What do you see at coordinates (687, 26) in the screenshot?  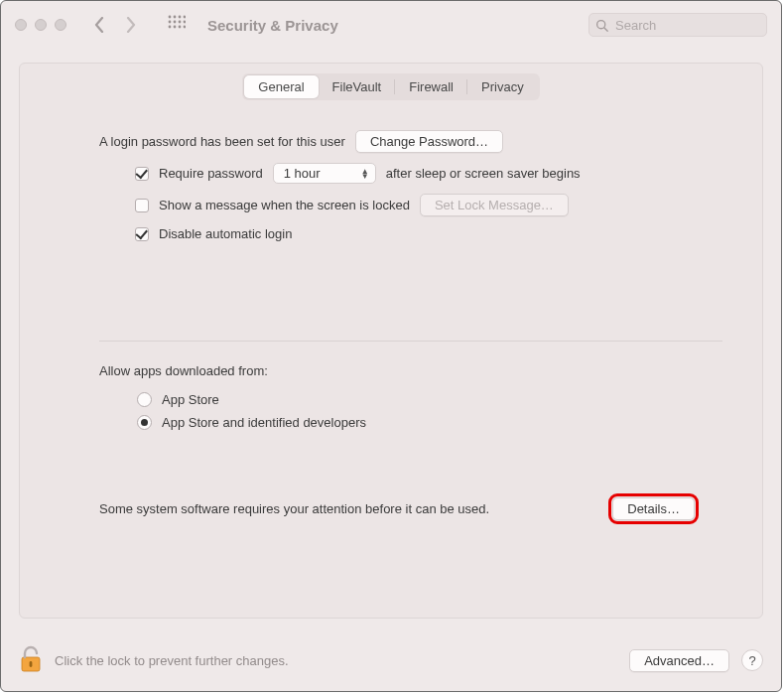 I see `search-input` at bounding box center [687, 26].